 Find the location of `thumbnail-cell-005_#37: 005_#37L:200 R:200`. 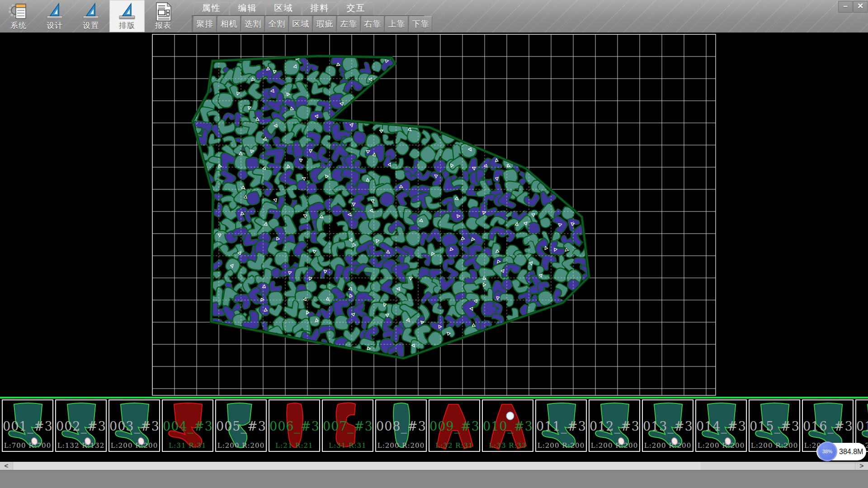

thumbnail-cell-005_#37: 005_#37L:200 R:200 is located at coordinates (241, 426).